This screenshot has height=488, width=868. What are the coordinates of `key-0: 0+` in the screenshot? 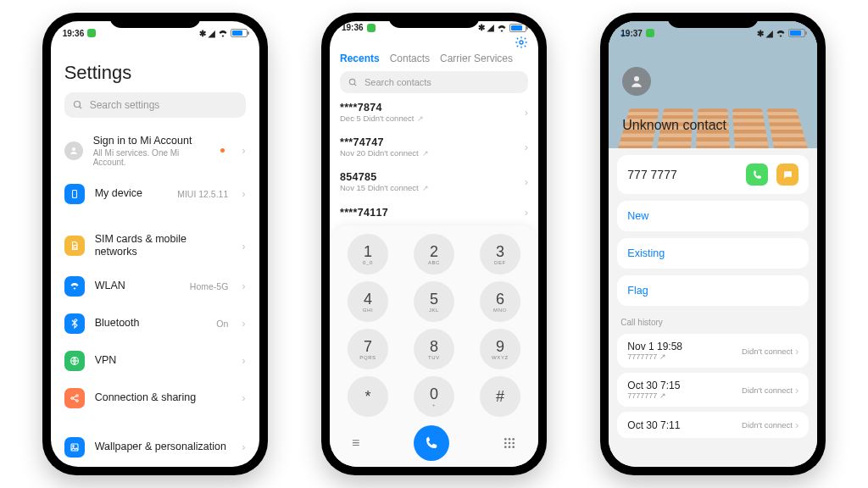 It's located at (434, 396).